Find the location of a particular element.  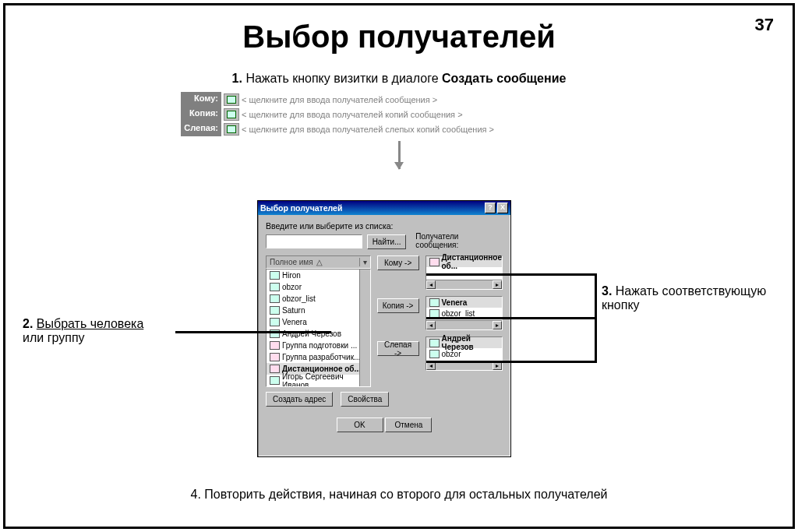

bcc-button: Слепая -> is located at coordinates (398, 349).